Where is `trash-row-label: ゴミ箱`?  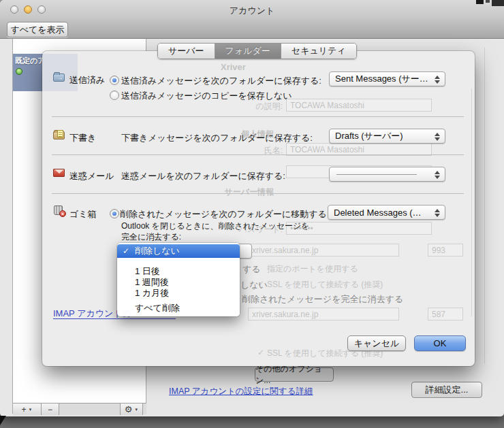
trash-row-label: ゴミ箱 is located at coordinates (83, 214).